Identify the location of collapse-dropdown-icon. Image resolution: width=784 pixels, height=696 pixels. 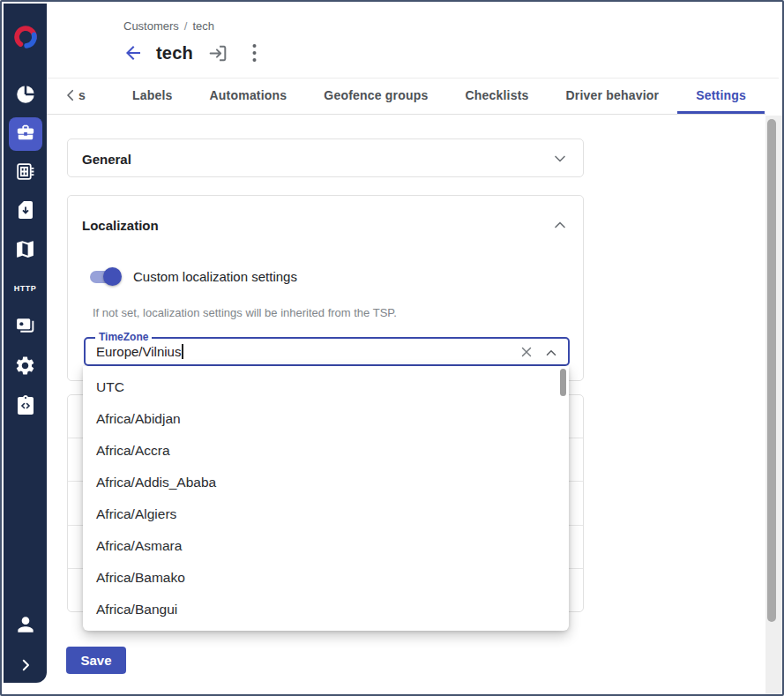
(551, 353).